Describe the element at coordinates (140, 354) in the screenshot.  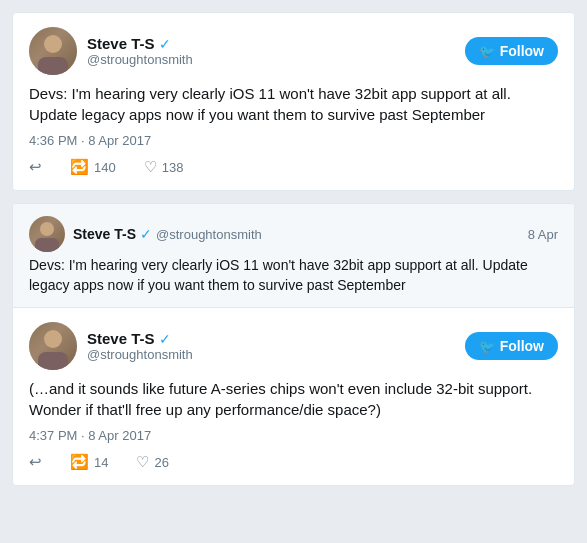
I see `reply-user-handle: @stroughtonsmith` at that location.